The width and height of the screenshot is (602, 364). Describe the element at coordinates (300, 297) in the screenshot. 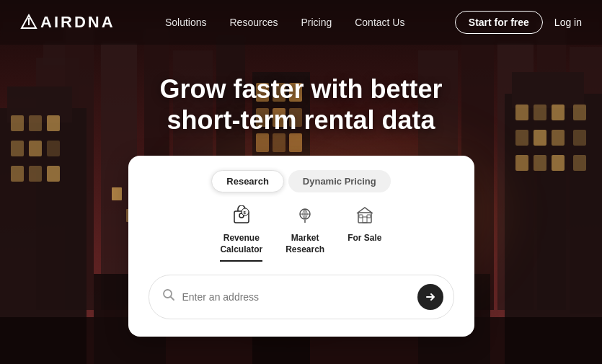

I see `address-search-input` at that location.